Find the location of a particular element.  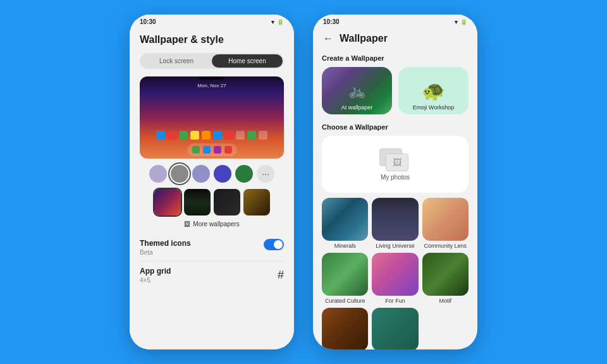

back-button: ← is located at coordinates (328, 39).